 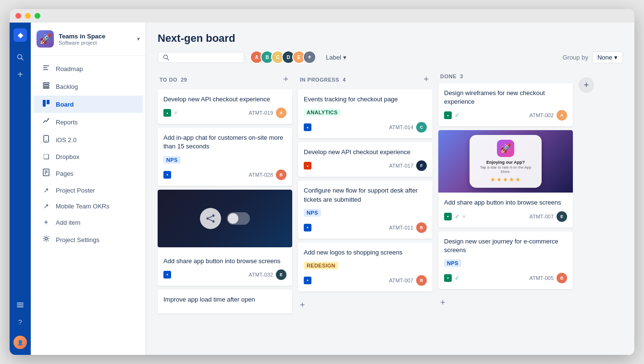 What do you see at coordinates (345, 58) in the screenshot?
I see `label-chevron-icon: ▾` at bounding box center [345, 58].